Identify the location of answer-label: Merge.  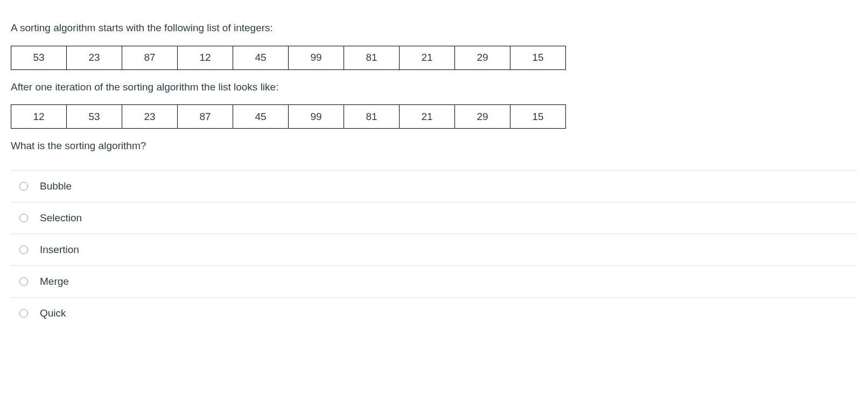
(54, 282).